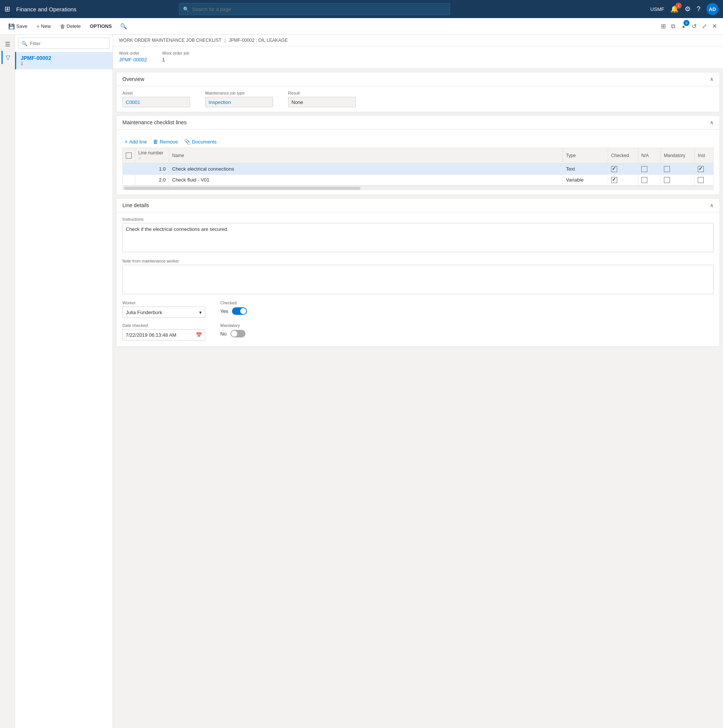 This screenshot has width=723, height=728. I want to click on list-item-title: JPMF-00002, so click(64, 58).